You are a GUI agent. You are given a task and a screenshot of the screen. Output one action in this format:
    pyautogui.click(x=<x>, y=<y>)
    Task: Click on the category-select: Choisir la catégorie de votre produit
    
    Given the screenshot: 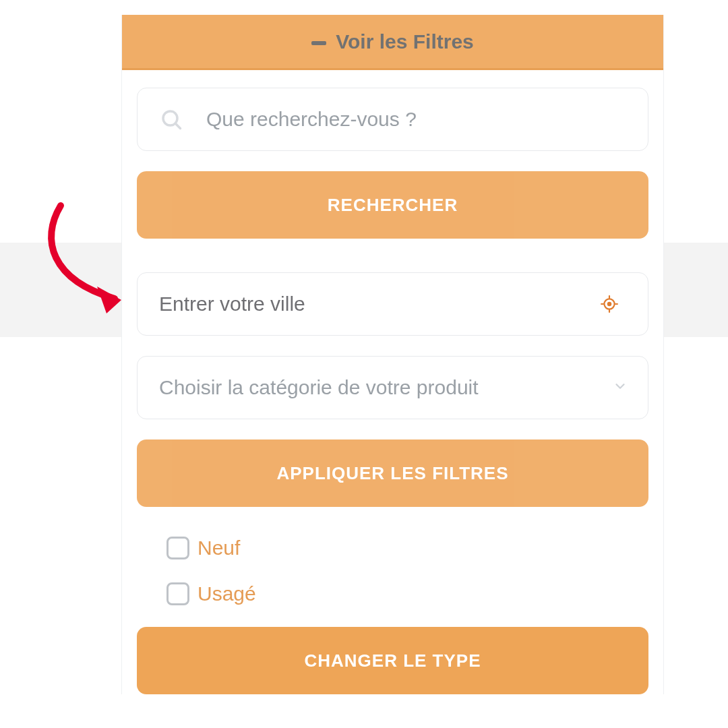 What is the action you would take?
    pyautogui.click(x=392, y=388)
    